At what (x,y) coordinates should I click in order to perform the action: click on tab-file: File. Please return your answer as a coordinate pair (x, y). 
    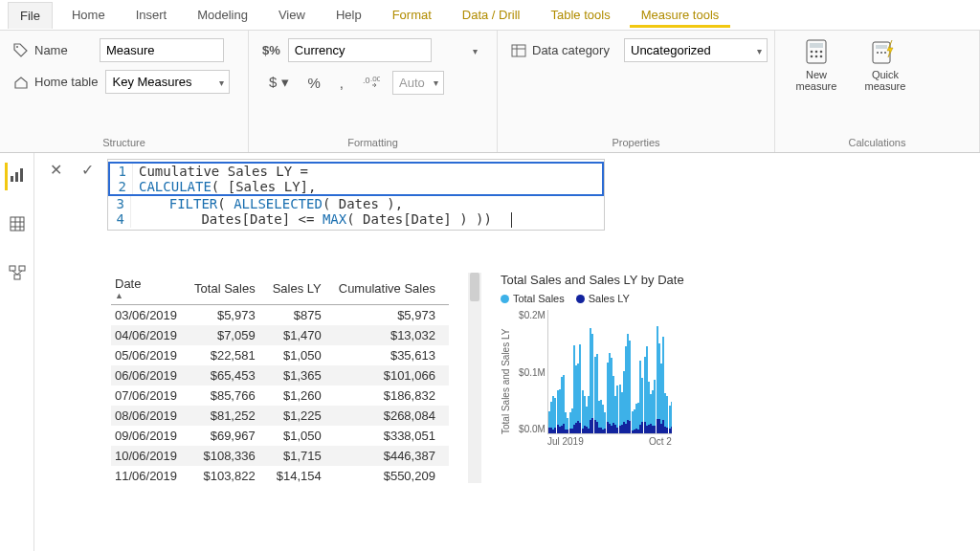
    Looking at the image, I should click on (31, 15).